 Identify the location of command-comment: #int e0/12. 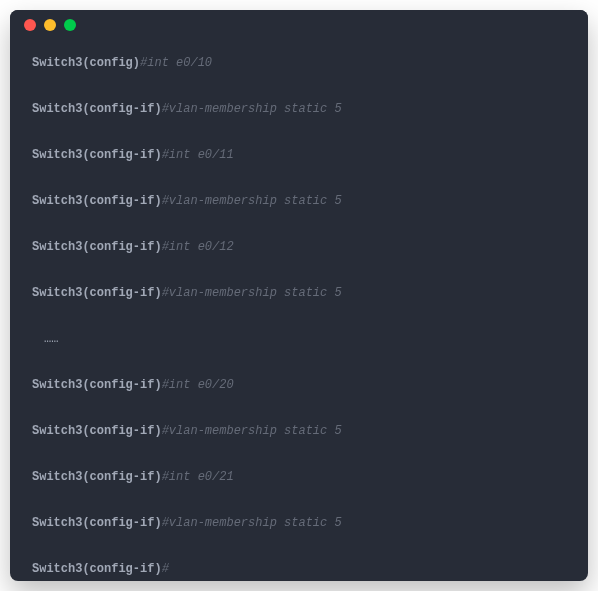
(198, 247).